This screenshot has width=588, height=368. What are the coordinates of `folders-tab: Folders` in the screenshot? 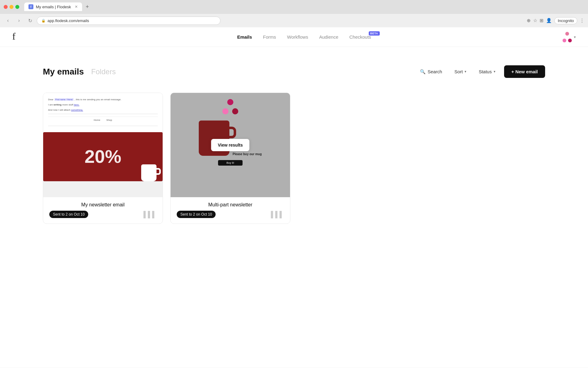 It's located at (104, 72).